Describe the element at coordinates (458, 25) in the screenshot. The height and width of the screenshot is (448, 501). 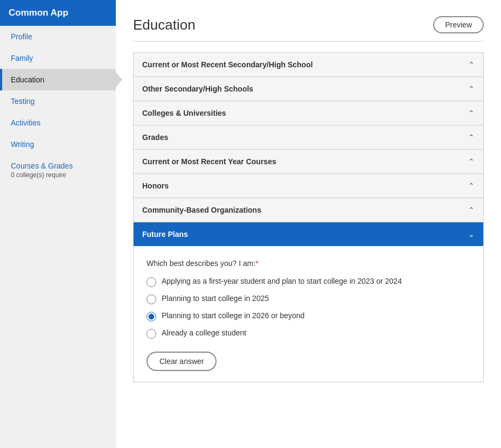
I see `preview-button: Preview` at that location.